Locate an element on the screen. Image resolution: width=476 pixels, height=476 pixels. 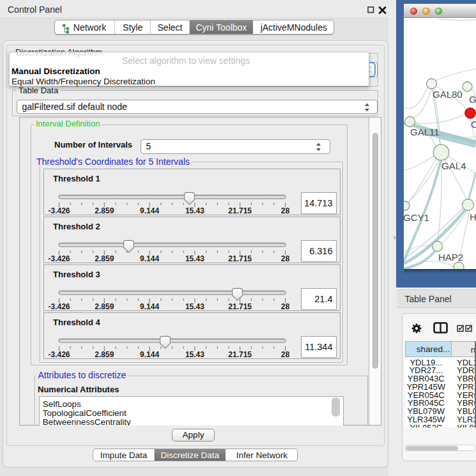
svg-text: GAL11 is located at coordinates (425, 132).